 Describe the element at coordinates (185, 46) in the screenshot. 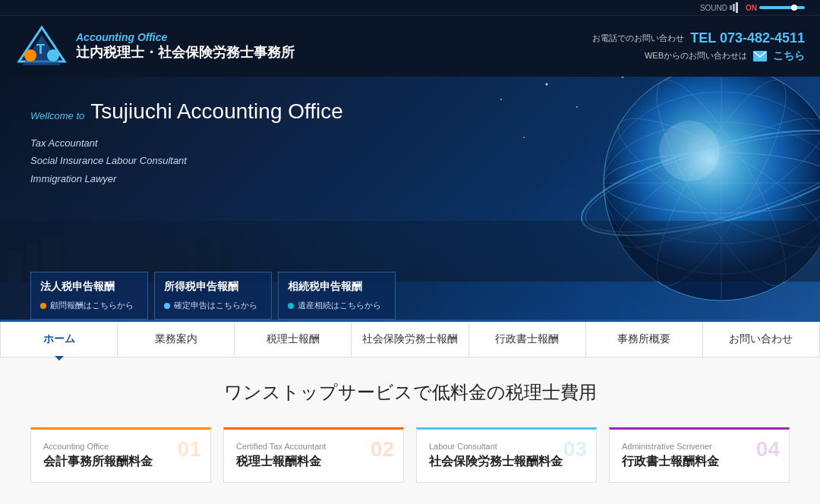

I see `logo-text: Accounting Office 辻内税理士・社会保険労務士事務所` at that location.